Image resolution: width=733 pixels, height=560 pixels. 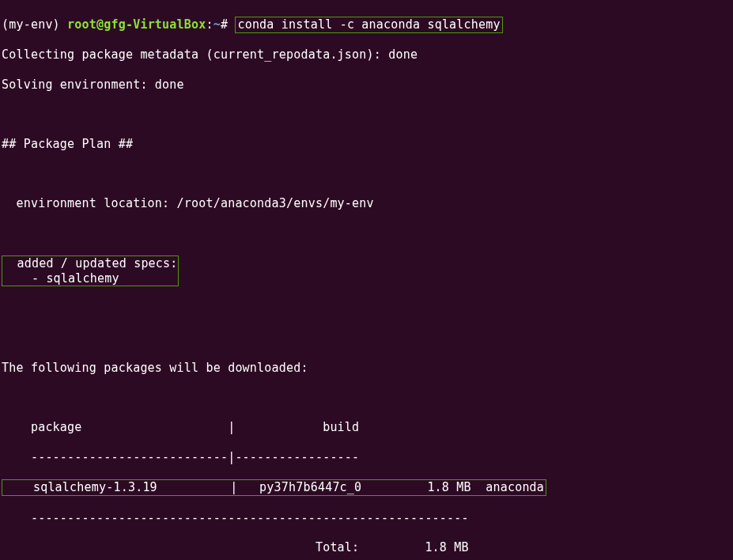 What do you see at coordinates (368, 25) in the screenshot?
I see `command-text: conda install -c anaconda sqlalchemy` at bounding box center [368, 25].